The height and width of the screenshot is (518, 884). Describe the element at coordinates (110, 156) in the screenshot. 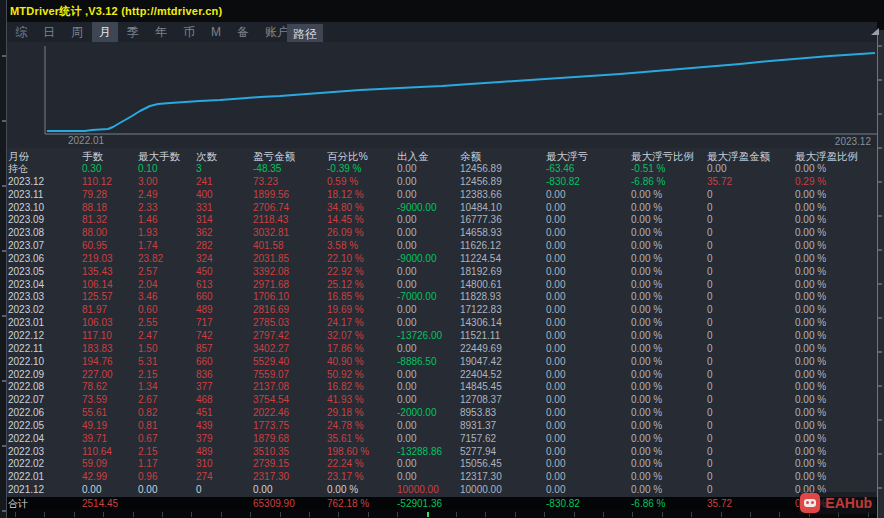

I see `column-header: 手数` at that location.